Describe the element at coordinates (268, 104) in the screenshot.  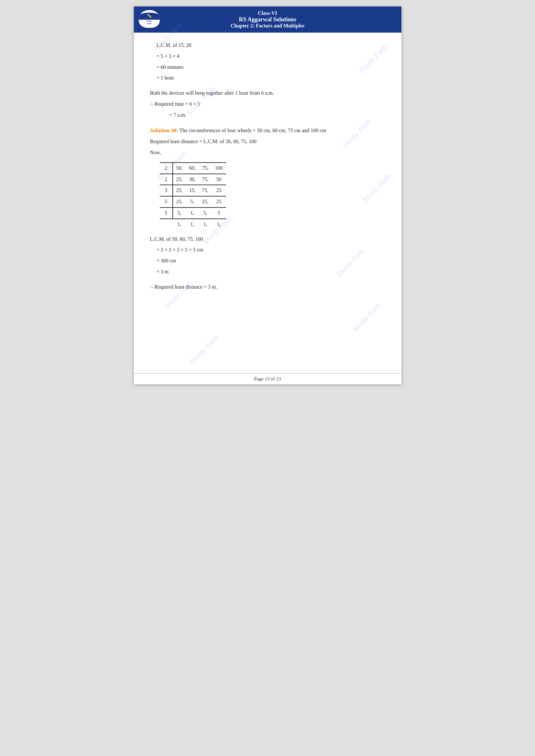
I see `required-time-label: ∴ Required time = 6 + 1` at that location.